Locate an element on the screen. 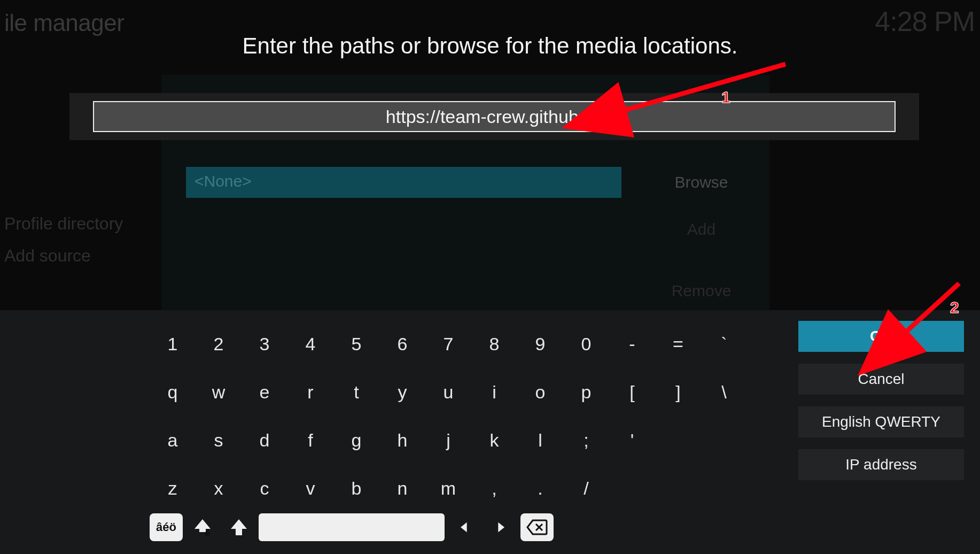  key-g: g is located at coordinates (356, 440).